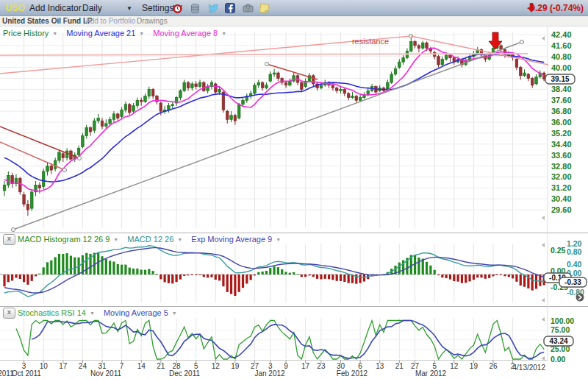 The height and width of the screenshot is (379, 588). Describe the element at coordinates (562, 321) in the screenshot. I see `svg-text: 100.00` at that location.